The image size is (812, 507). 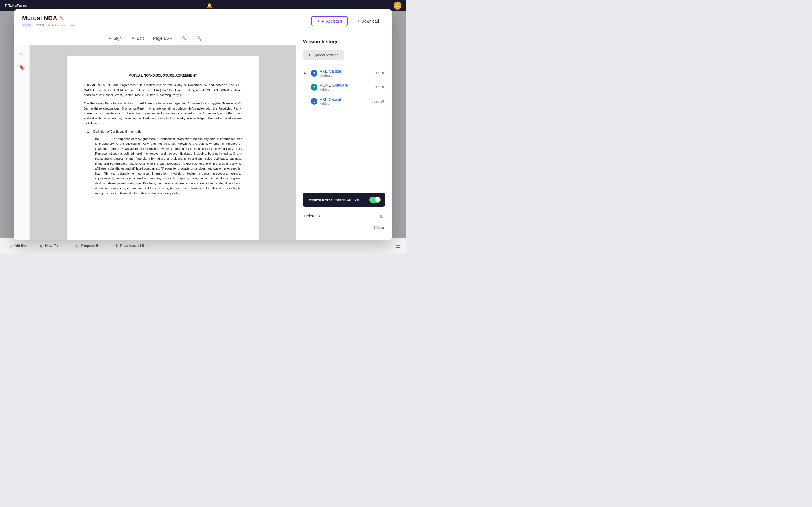 What do you see at coordinates (18, 246) in the screenshot?
I see `add-files-button: ⊞ Add files` at bounding box center [18, 246].